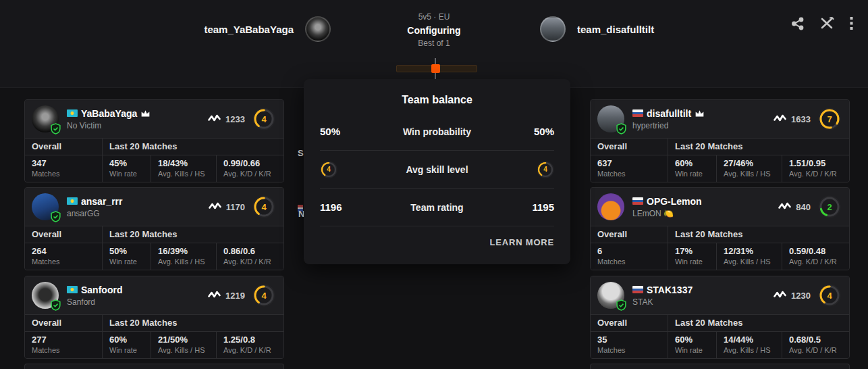 The height and width of the screenshot is (369, 868). I want to click on win-prob-left: 50%, so click(334, 131).